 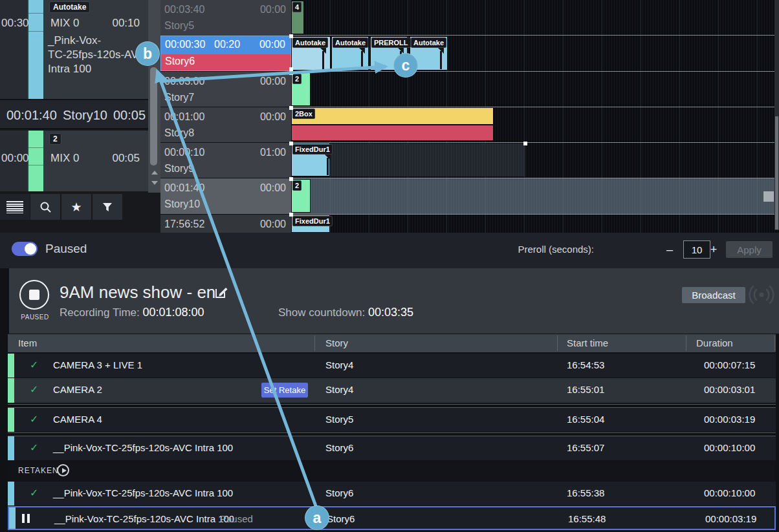 What do you see at coordinates (535, 196) in the screenshot?
I see `story10-highlight-band` at bounding box center [535, 196].